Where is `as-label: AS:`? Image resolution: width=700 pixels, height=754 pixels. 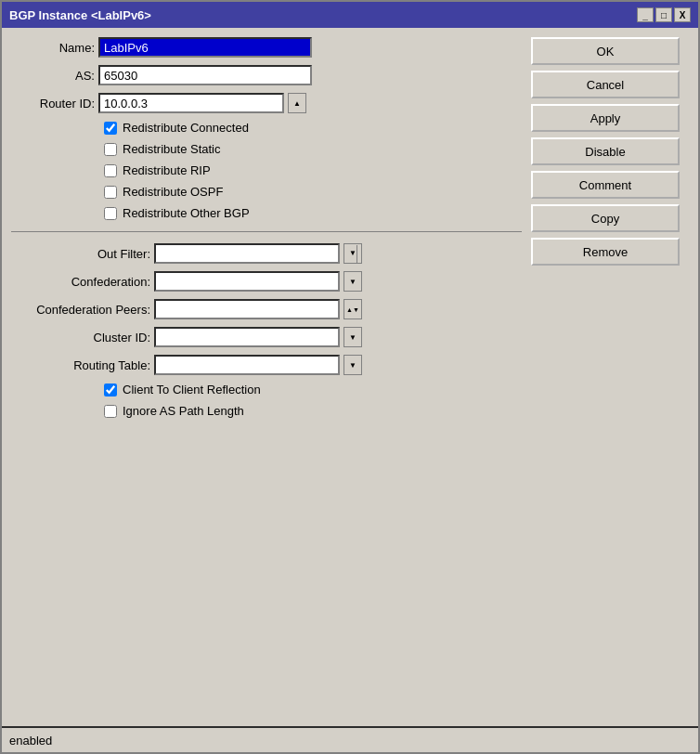
as-label: AS: is located at coordinates (53, 76).